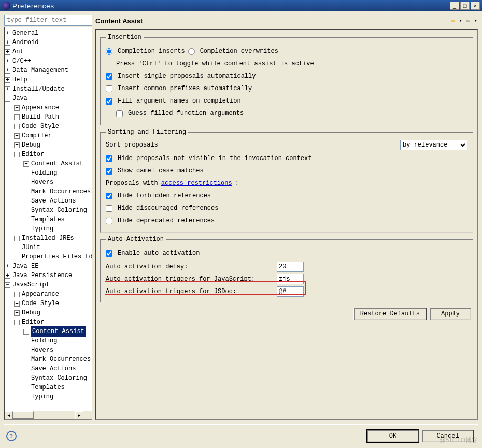  I want to click on tree-item-js-editor-markocc: Mark Occurrences, so click(58, 359).